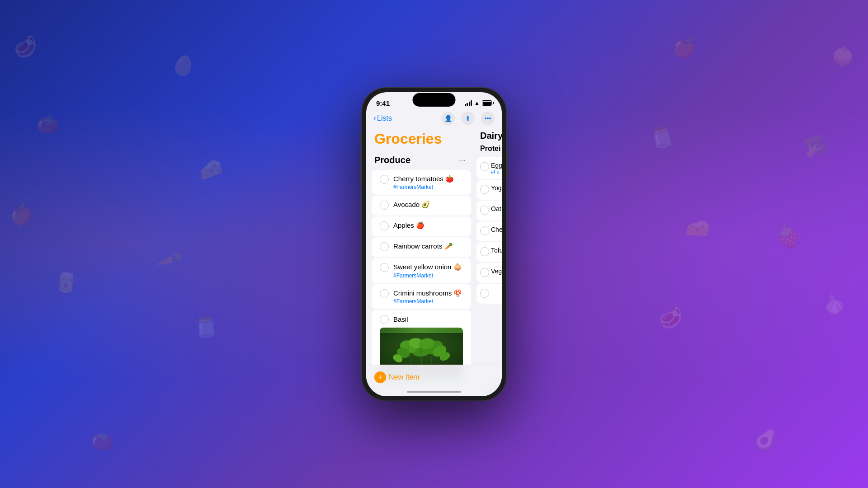 The height and width of the screenshot is (488, 868). What do you see at coordinates (434, 263) in the screenshot?
I see `content-area: Groceries Produce ··· Cherry tomatoes 🍅 …` at bounding box center [434, 263].